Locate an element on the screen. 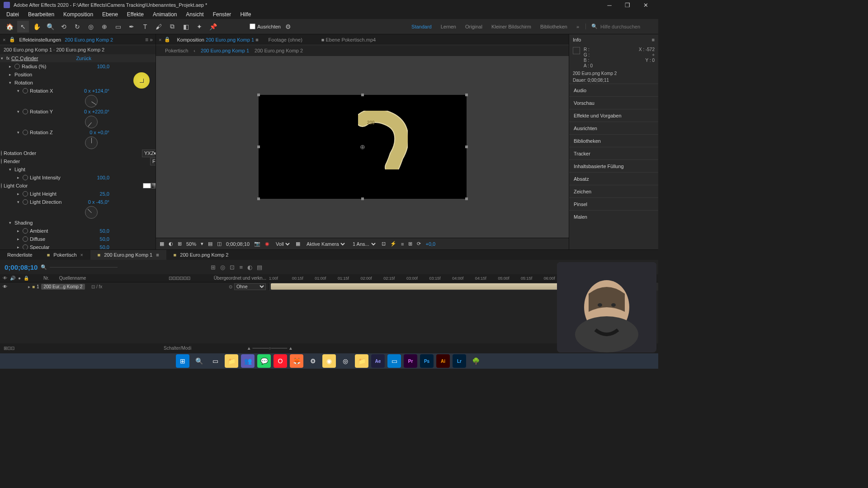 The width and height of the screenshot is (868, 488). zoom-value: 50% is located at coordinates (191, 244).